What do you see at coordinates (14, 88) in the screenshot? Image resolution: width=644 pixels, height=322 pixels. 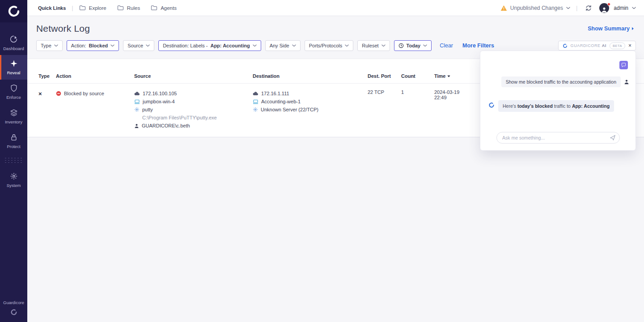 I see `shield-icon` at bounding box center [14, 88].